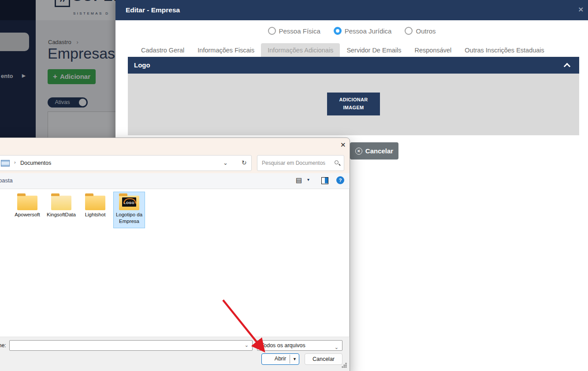 This screenshot has height=371, width=588. Describe the element at coordinates (426, 31) in the screenshot. I see `radio-label: Outros` at that location.